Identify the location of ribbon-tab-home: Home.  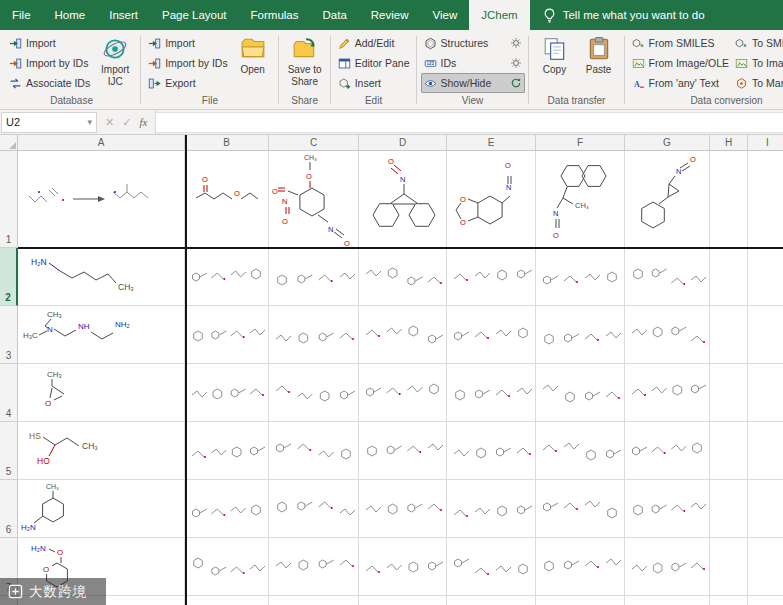
(70, 15).